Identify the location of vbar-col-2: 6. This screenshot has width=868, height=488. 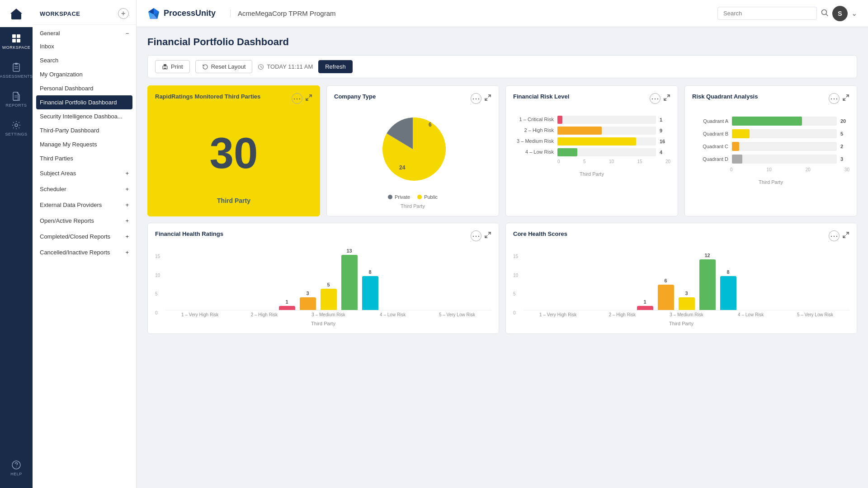
(666, 294).